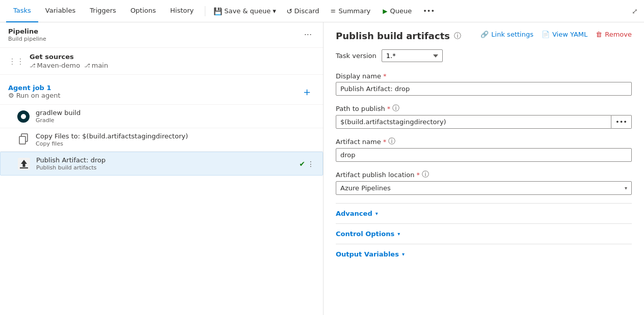  I want to click on queue-button: ▶ Queue, so click(397, 11).